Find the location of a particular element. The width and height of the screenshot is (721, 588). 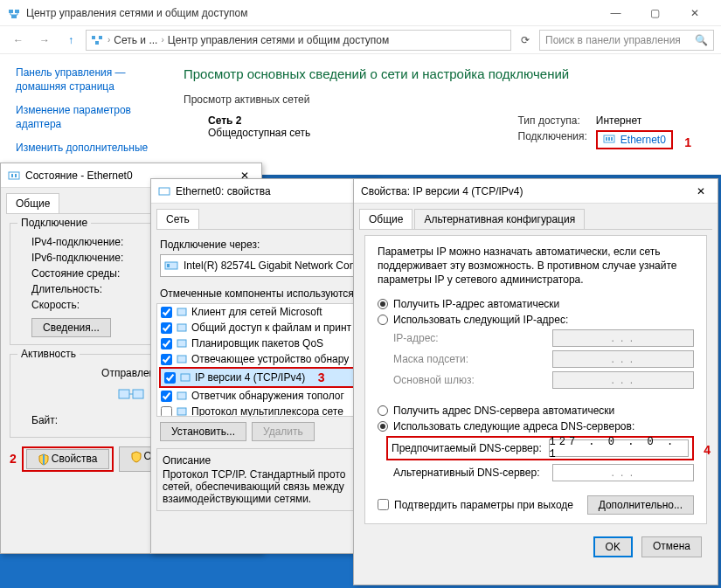

radio-use-dns: Использовать следующие адреса DNS-сервер… is located at coordinates (536, 426).